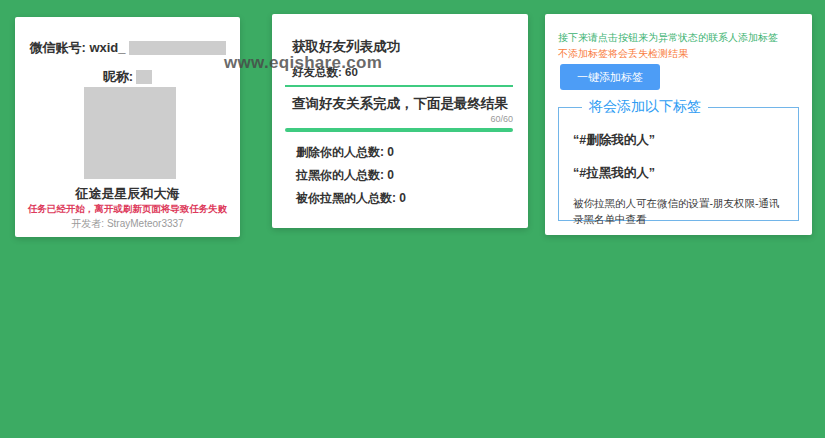 Image resolution: width=825 pixels, height=438 pixels. Describe the element at coordinates (128, 194) in the screenshot. I see `signature-text: 征途是星辰和大海` at that location.